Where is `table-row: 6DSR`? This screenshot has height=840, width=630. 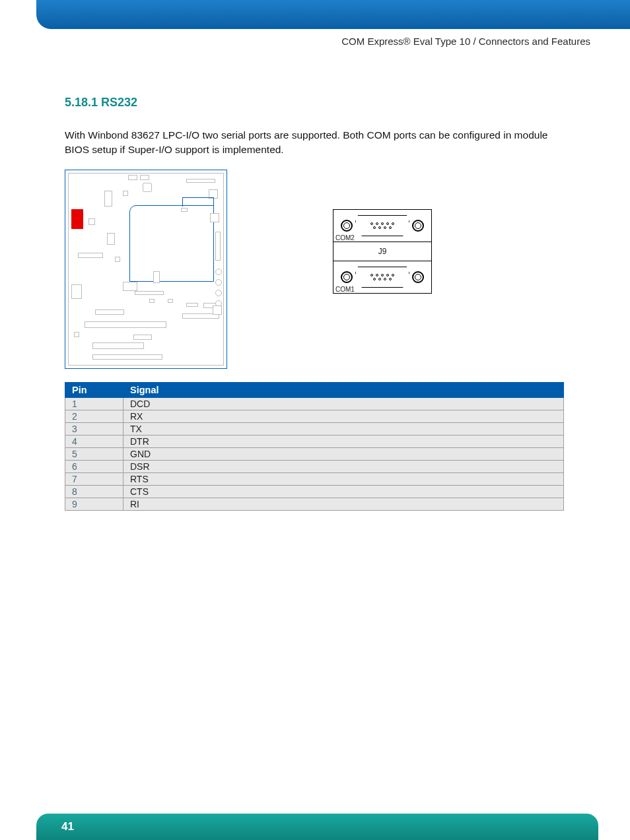 table-row: 6DSR is located at coordinates (314, 466).